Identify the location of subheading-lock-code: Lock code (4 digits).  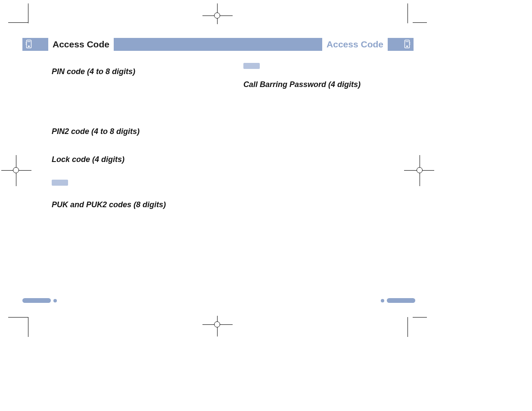
(142, 159).